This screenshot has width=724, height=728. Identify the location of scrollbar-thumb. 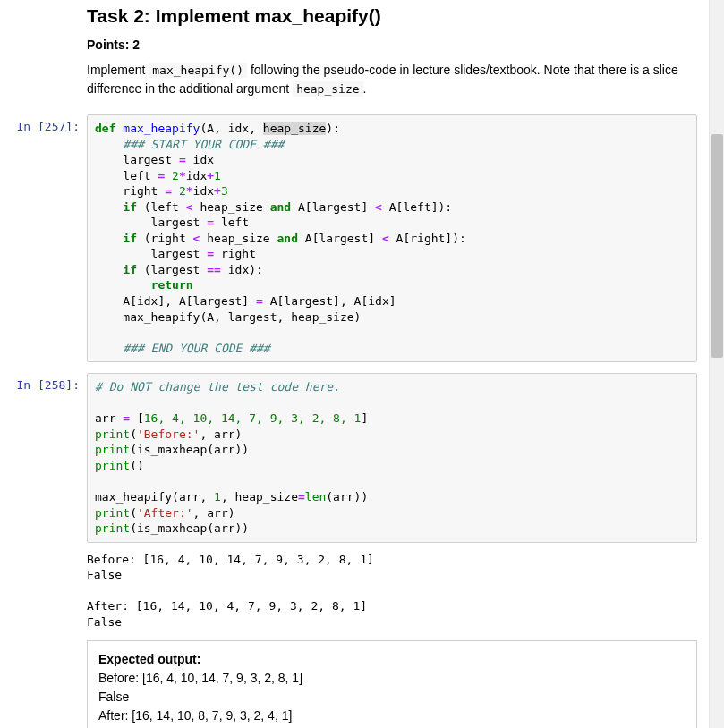
(718, 246).